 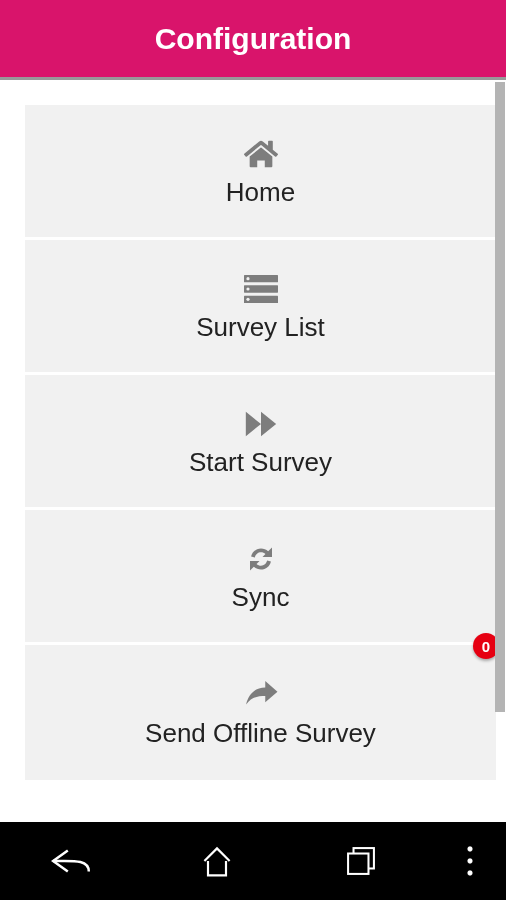 I want to click on android-navbar, so click(x=253, y=861).